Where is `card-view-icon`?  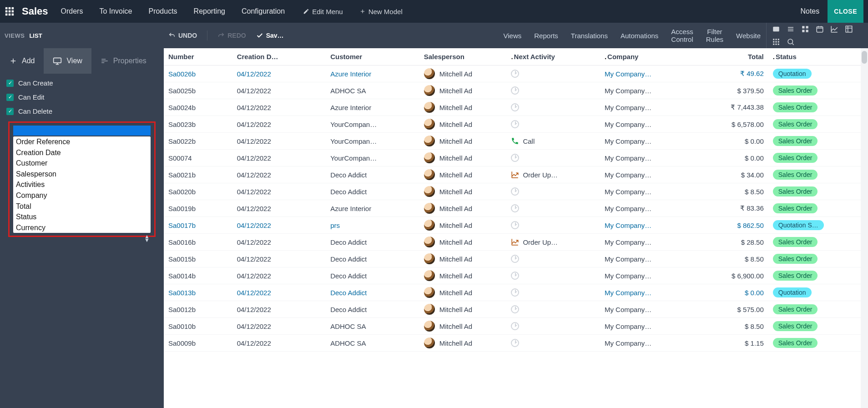
card-view-icon is located at coordinates (776, 29).